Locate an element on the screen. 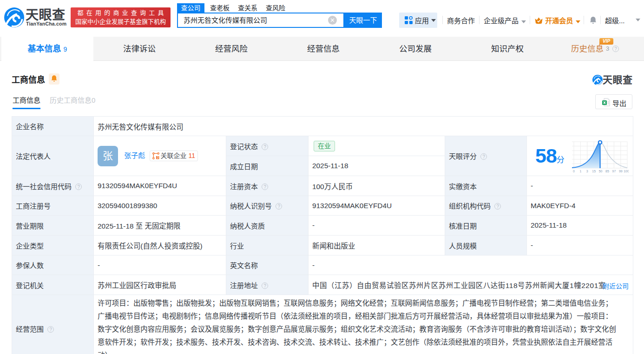 The width and height of the screenshot is (644, 354). svg-text: 50 is located at coordinates (601, 171).